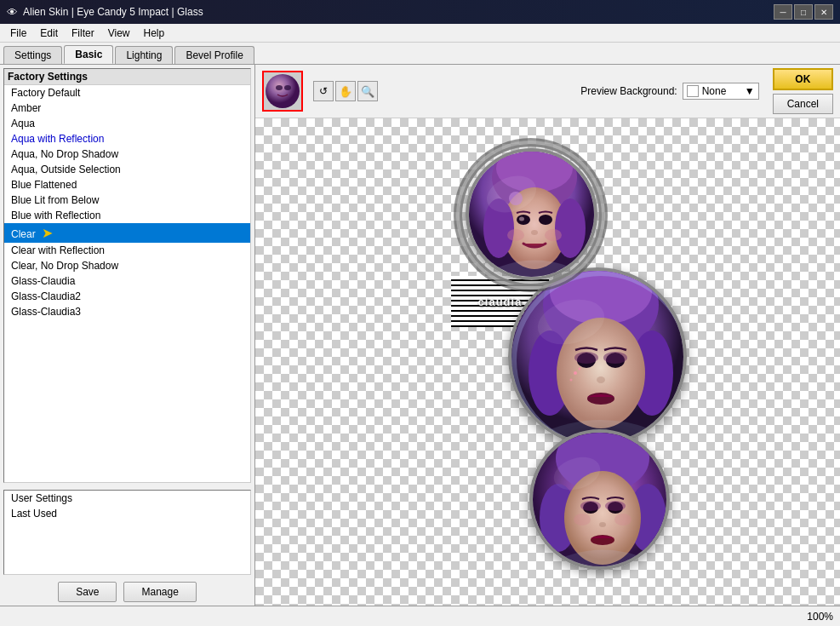 Image resolution: width=840 pixels, height=626 pixels. Describe the element at coordinates (500, 302) in the screenshot. I see `claudia-text: claudia` at that location.